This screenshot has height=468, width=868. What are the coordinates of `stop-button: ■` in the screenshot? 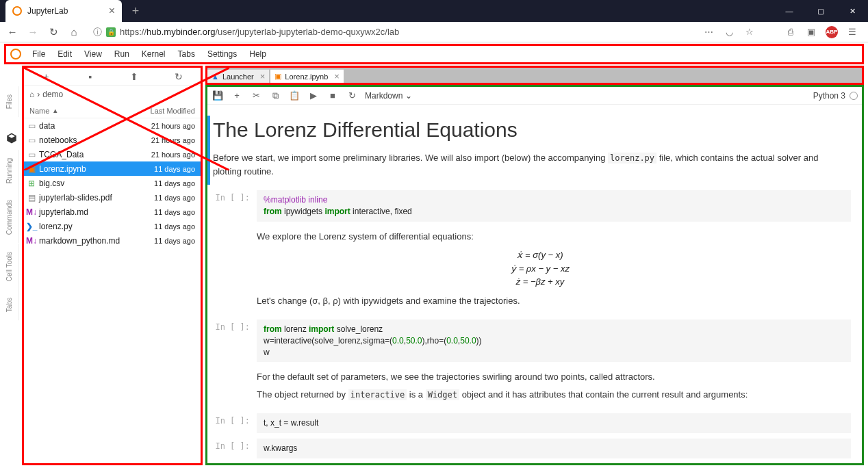 It's located at (333, 96).